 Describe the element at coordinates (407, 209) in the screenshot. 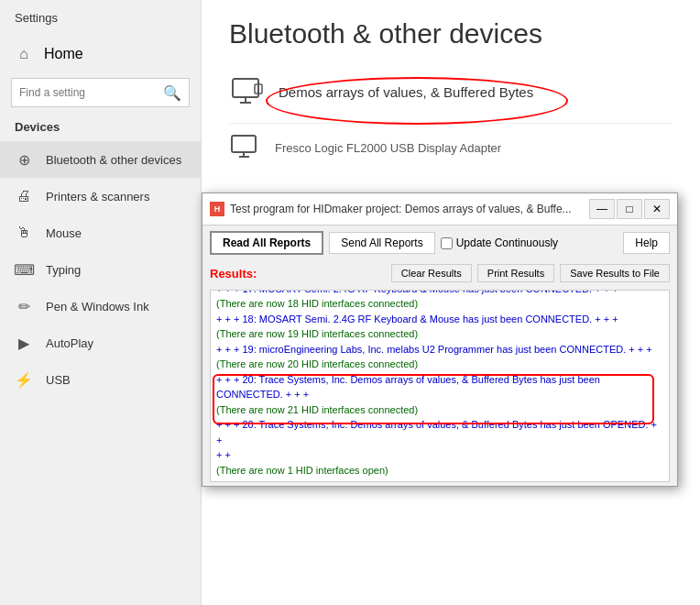

I see `dialog-title: Test program for HIDmaker project: Demos…` at that location.